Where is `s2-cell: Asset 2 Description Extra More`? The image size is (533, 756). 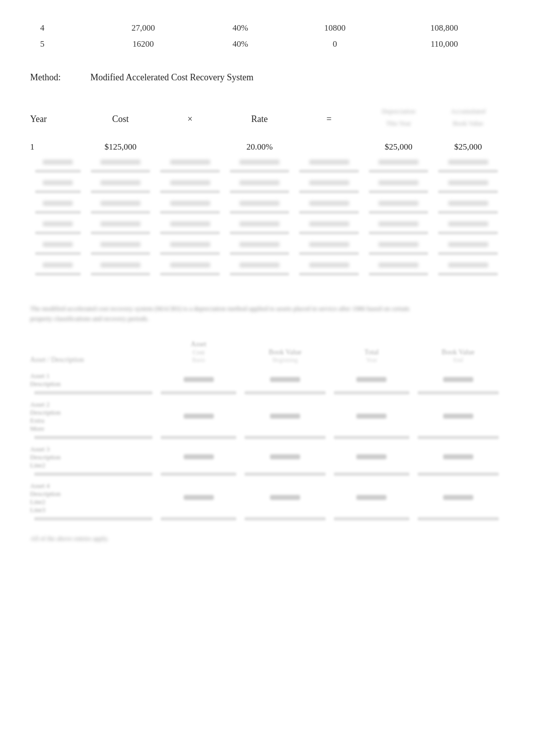
s2-cell: Asset 2 Description Extra More is located at coordinates (93, 417).